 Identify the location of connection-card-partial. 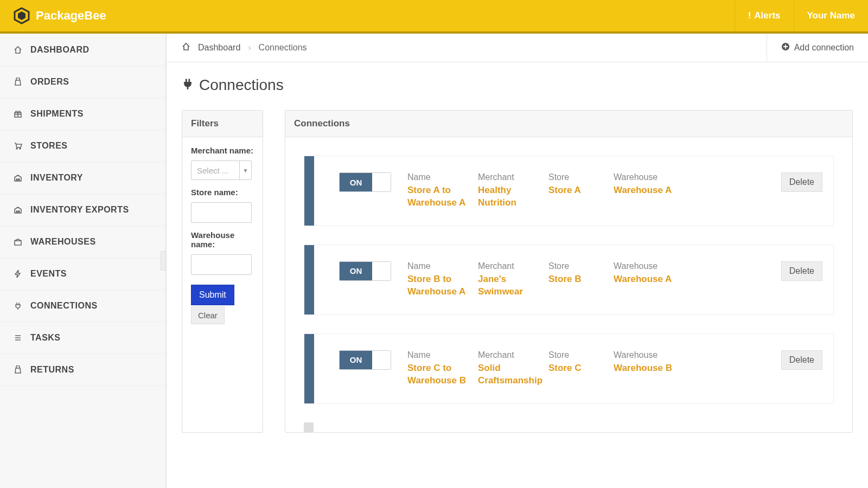
(569, 427).